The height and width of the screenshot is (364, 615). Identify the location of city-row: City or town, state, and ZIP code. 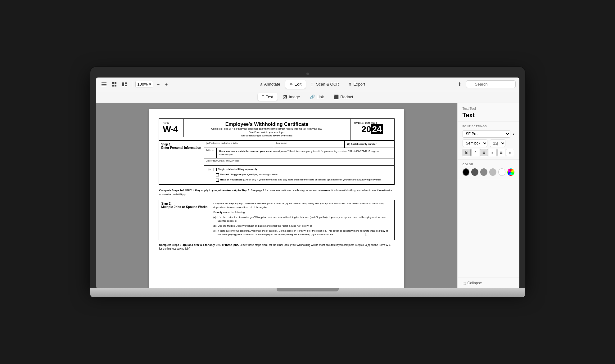
(299, 162).